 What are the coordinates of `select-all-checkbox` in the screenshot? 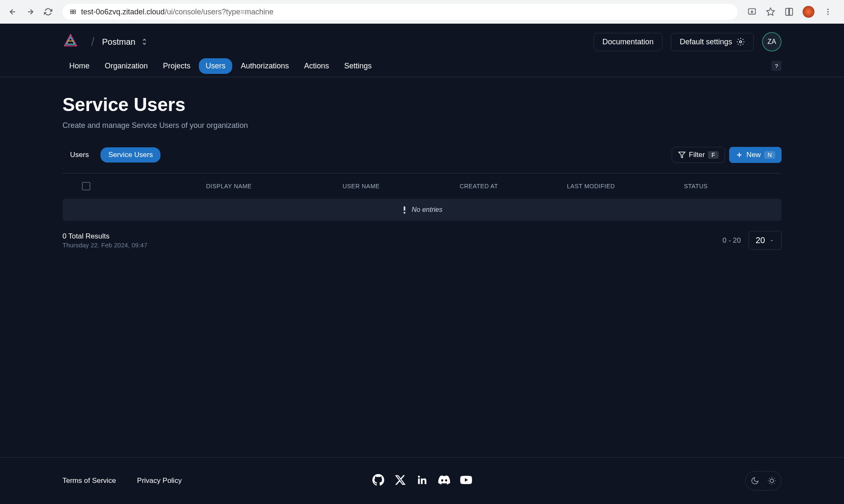 It's located at (86, 186).